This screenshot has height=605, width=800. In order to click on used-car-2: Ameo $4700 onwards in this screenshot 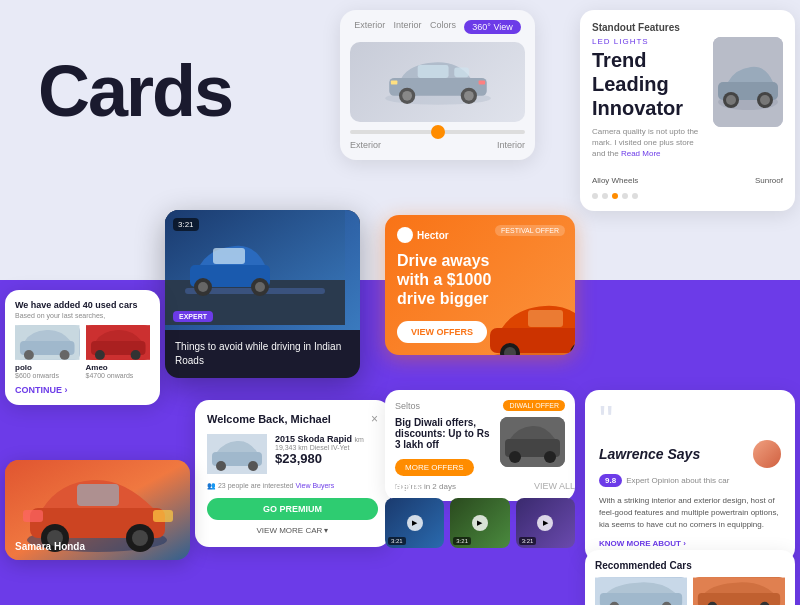, I will do `click(118, 352)`.